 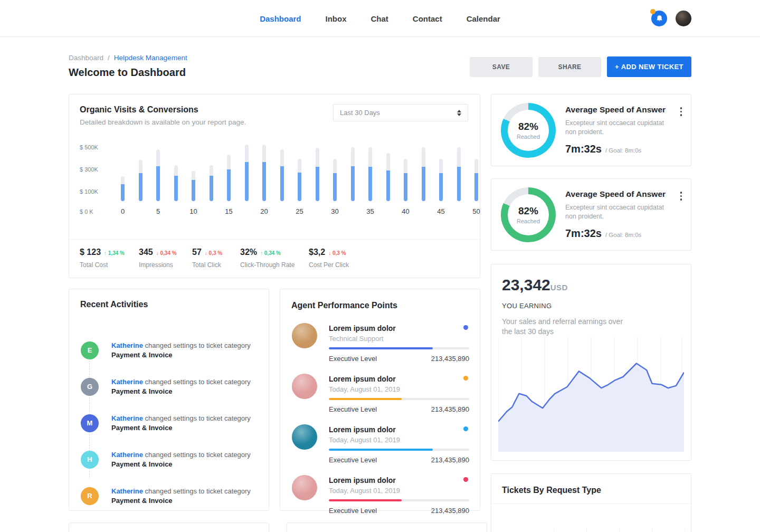 What do you see at coordinates (280, 19) in the screenshot?
I see `nav-item: Dashboard` at bounding box center [280, 19].